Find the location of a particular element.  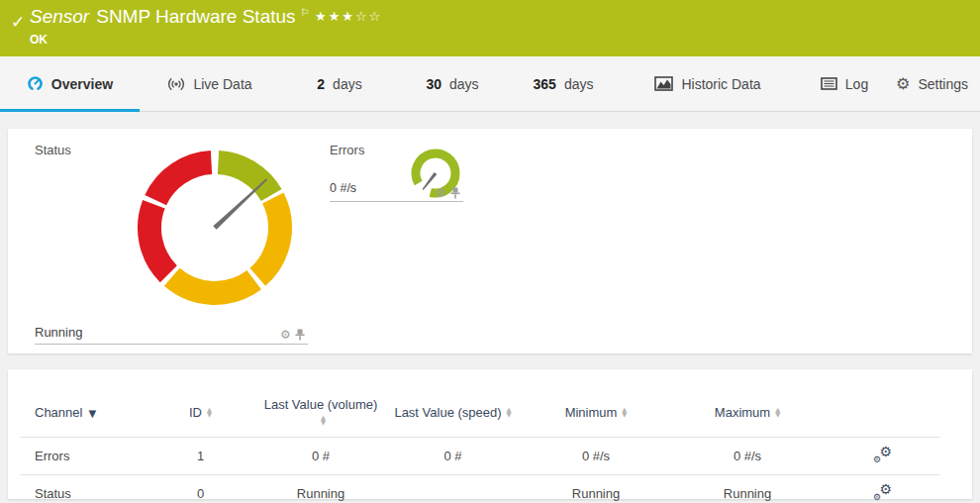

tab-live-data-label: Live Data is located at coordinates (222, 84).